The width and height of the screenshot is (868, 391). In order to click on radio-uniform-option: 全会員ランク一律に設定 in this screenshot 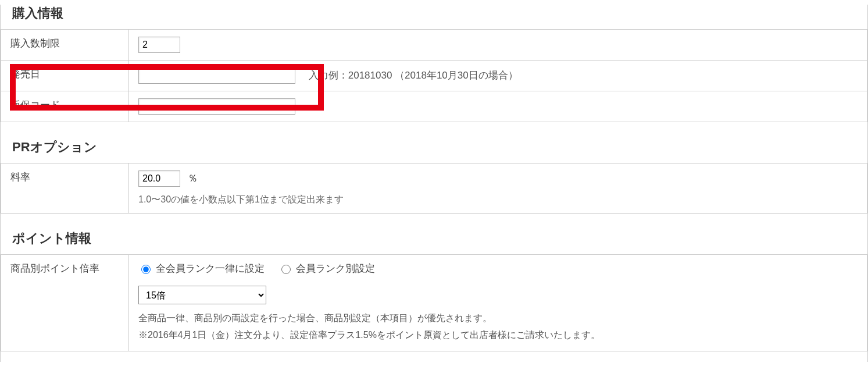, I will do `click(201, 269)`.